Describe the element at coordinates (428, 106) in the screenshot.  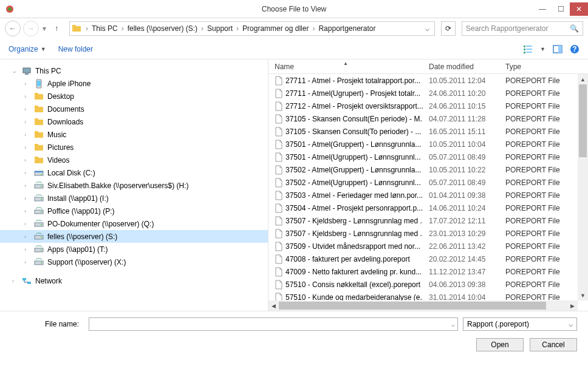
I see `file-row: 27712 - Atmel - Prosjekt oversiktsrappor…` at that location.